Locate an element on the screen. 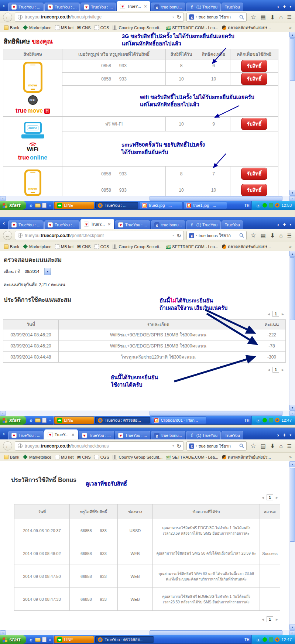 This screenshot has width=295, height=644. tab-scroll-left-icon: ‹ is located at coordinates (4, 6).